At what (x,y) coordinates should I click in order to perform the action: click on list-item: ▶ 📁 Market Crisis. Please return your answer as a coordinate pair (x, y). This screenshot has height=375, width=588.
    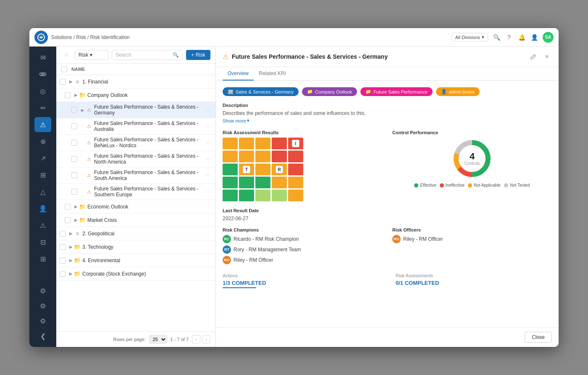
    Looking at the image, I should click on (136, 220).